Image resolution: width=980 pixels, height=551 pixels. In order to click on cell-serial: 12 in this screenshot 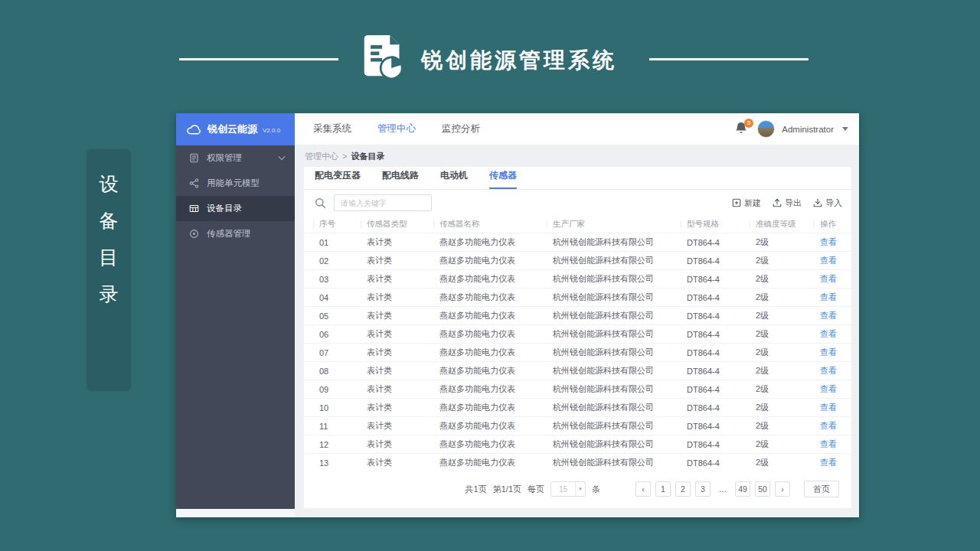, I will do `click(337, 445)`.